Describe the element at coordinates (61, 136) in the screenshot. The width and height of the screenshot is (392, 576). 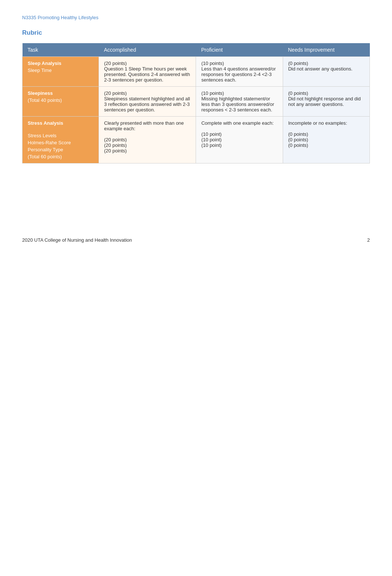
I see `stress-levels-label: Stress Levels` at that location.